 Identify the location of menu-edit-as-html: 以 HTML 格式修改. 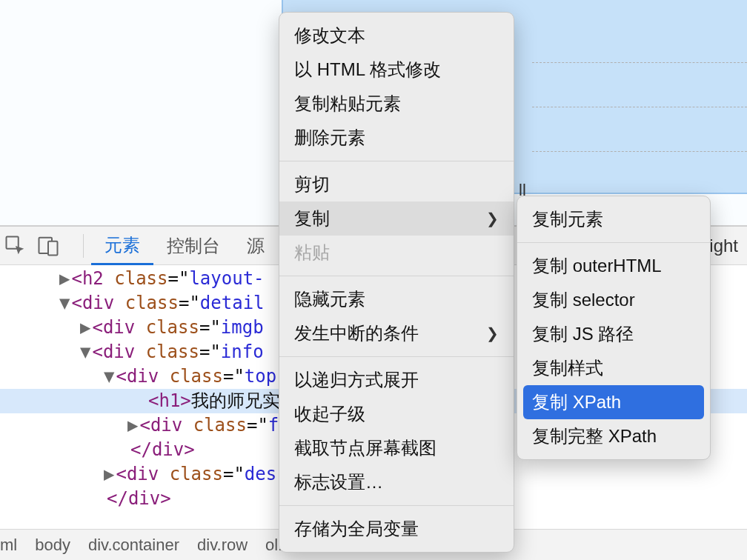
(396, 70).